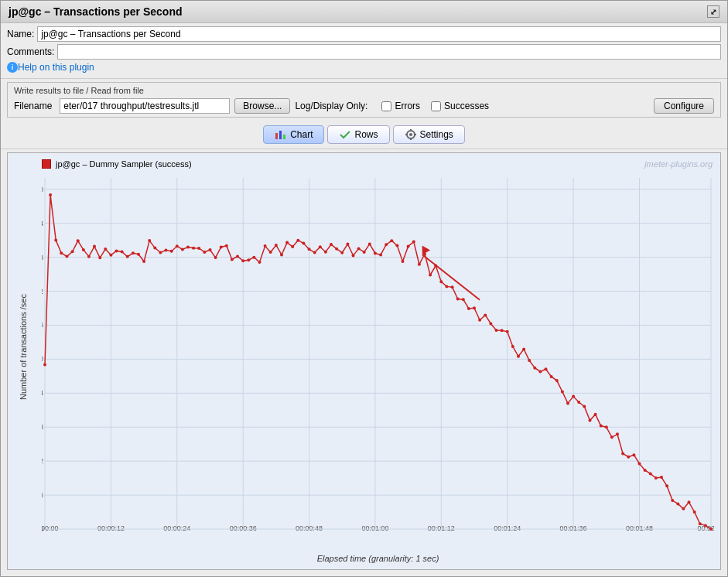 The image size is (728, 577). I want to click on settings-tab-icon, so click(411, 135).